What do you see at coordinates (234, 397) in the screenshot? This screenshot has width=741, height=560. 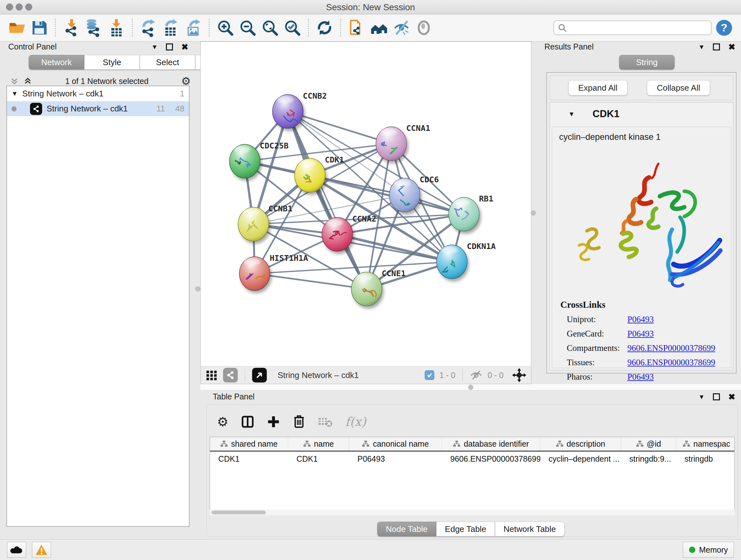 I see `table-panel-title: Table Panel` at bounding box center [234, 397].